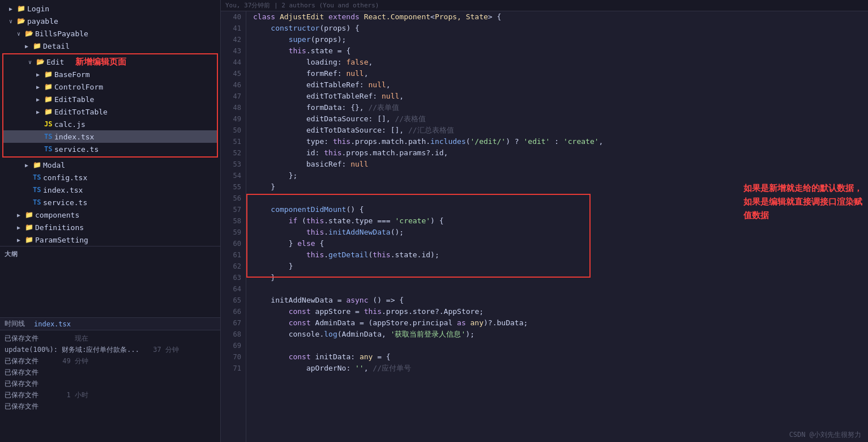 The image size is (868, 442). I want to click on ln-46: 46, so click(231, 85).